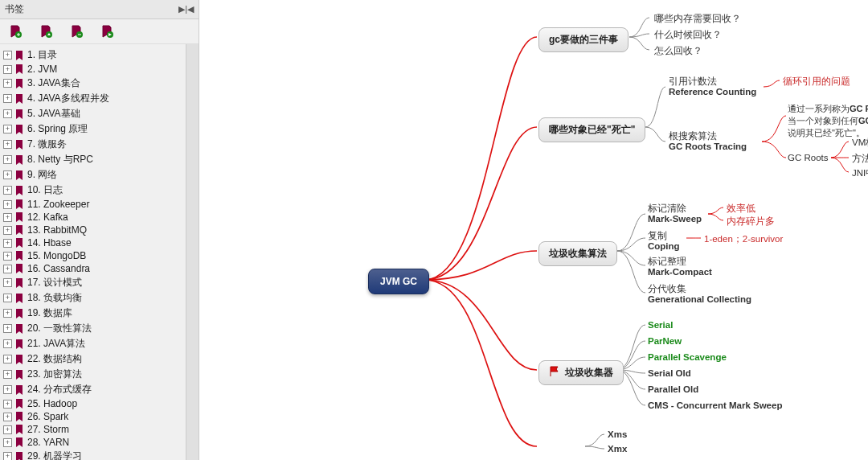  Describe the element at coordinates (93, 204) in the screenshot. I see `bookmark-item: + 11. Zookeeper` at that location.